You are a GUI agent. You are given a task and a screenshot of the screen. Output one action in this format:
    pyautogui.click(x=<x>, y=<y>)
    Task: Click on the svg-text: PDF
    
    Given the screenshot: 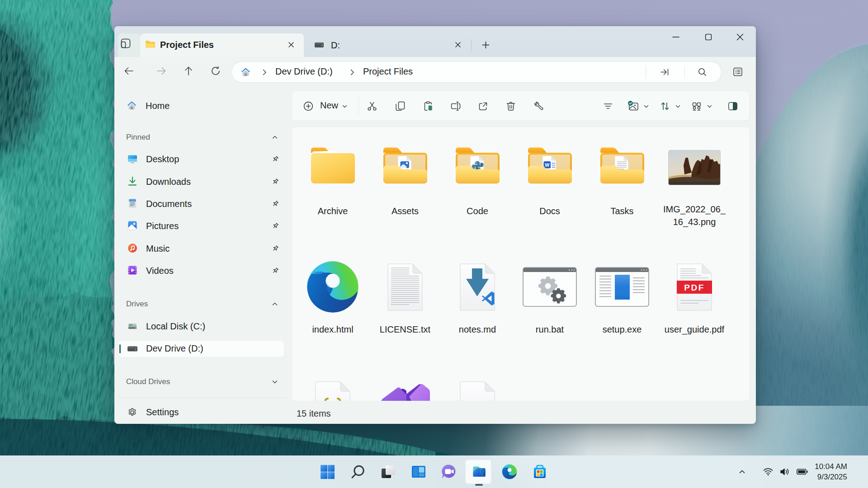 What is the action you would take?
    pyautogui.click(x=694, y=287)
    